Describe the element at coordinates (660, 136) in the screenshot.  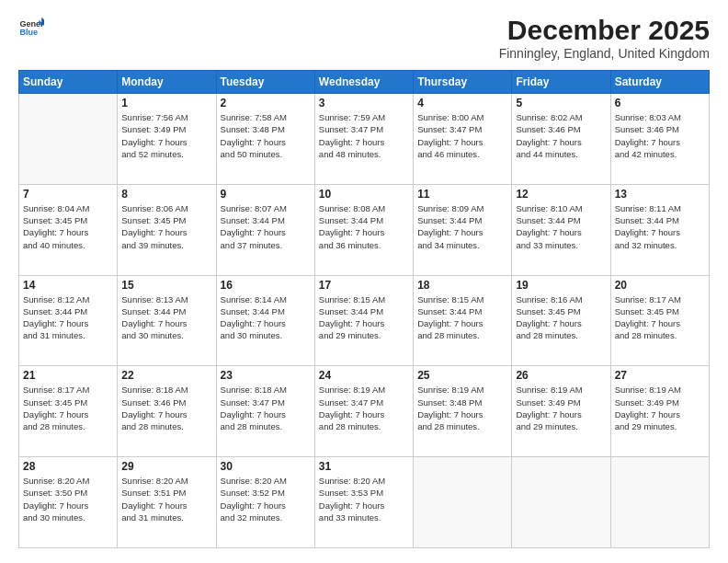
I see `day-info: Sunrise: 8:03 AMSunset: 3:46 PMDaylight:…` at that location.